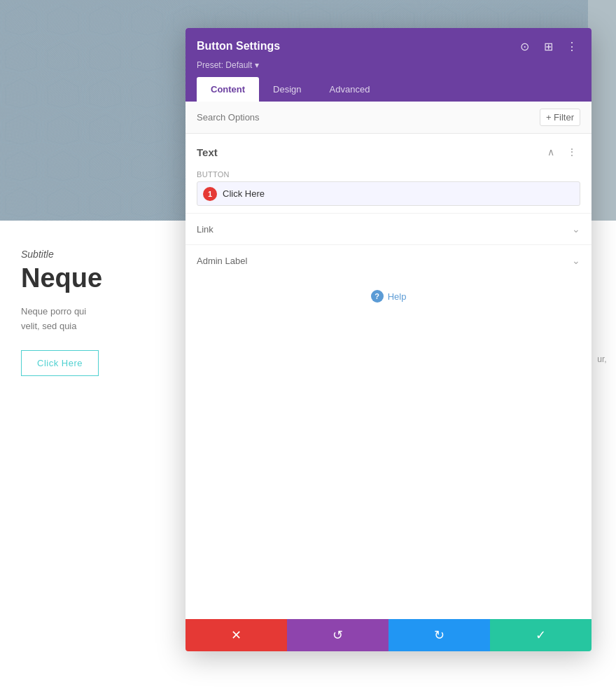 This screenshot has width=616, height=687. Describe the element at coordinates (388, 296) in the screenshot. I see `help-section: ? Help` at that location.